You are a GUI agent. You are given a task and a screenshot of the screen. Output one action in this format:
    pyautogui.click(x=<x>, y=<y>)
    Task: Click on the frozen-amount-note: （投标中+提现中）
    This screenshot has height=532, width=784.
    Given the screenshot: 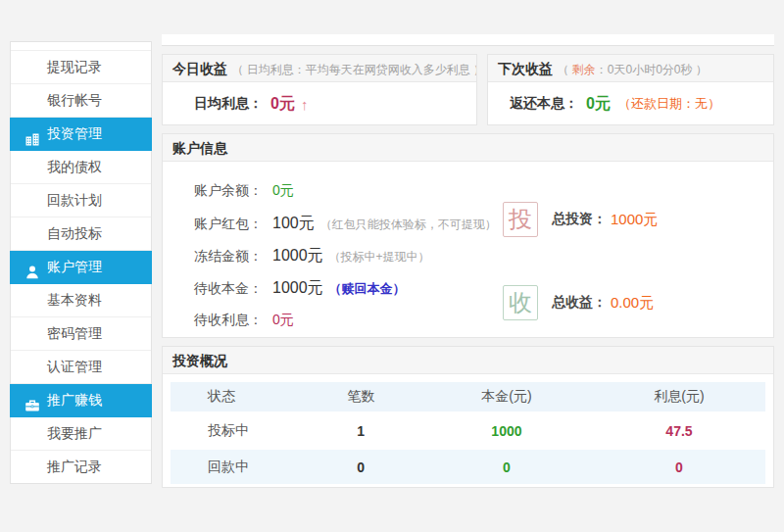 What is the action you would take?
    pyautogui.click(x=380, y=257)
    